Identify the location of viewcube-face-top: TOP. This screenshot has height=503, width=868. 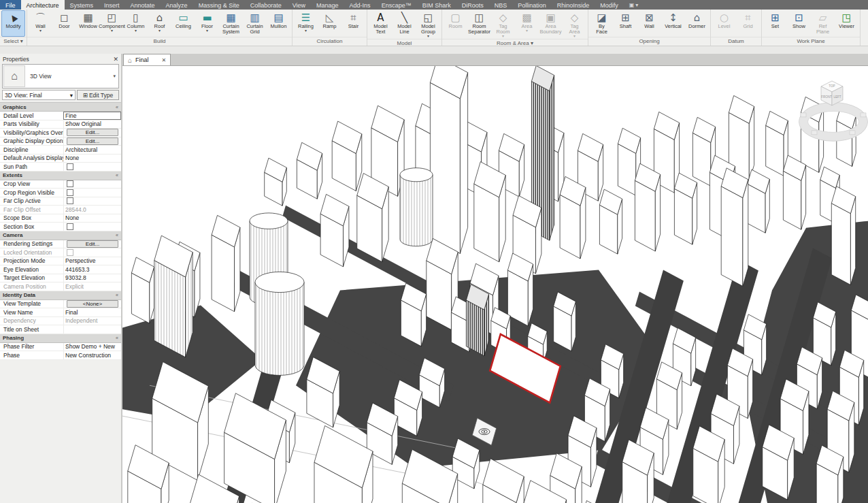
(831, 86).